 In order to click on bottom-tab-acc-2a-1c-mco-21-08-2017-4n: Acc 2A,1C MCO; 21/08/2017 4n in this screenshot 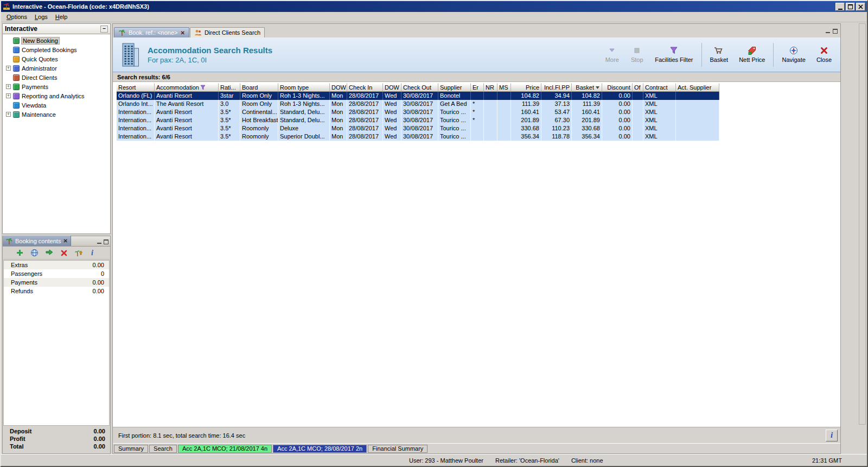, I will do `click(225, 449)`.